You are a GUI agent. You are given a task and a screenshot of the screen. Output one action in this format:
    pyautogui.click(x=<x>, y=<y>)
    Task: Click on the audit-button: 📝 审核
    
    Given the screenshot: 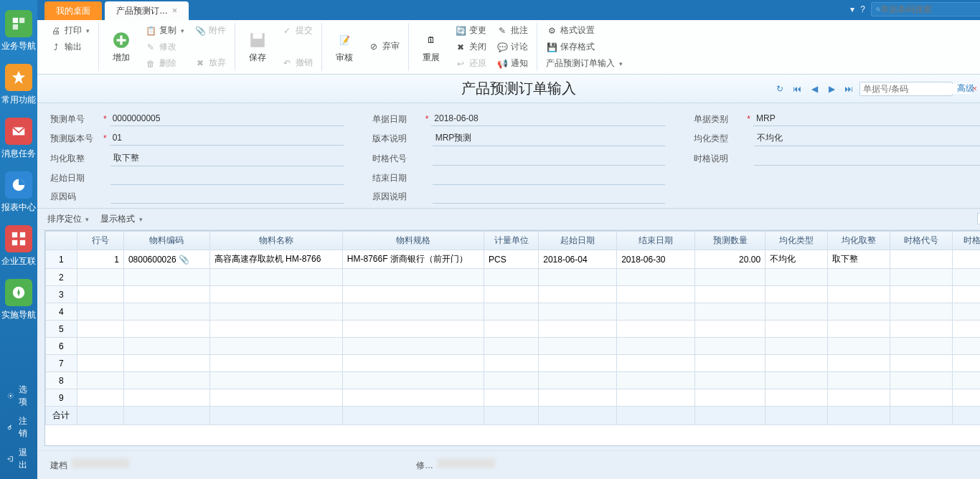 What is the action you would take?
    pyautogui.click(x=344, y=47)
    